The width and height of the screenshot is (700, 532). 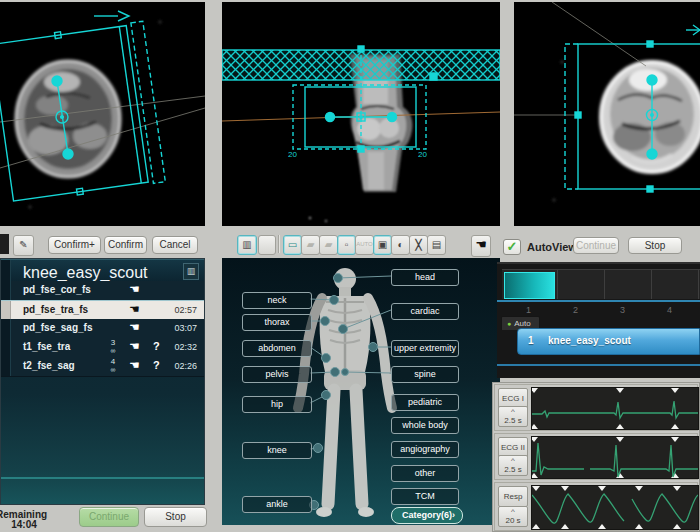 I want to click on hotspot-neck, so click(x=334, y=300).